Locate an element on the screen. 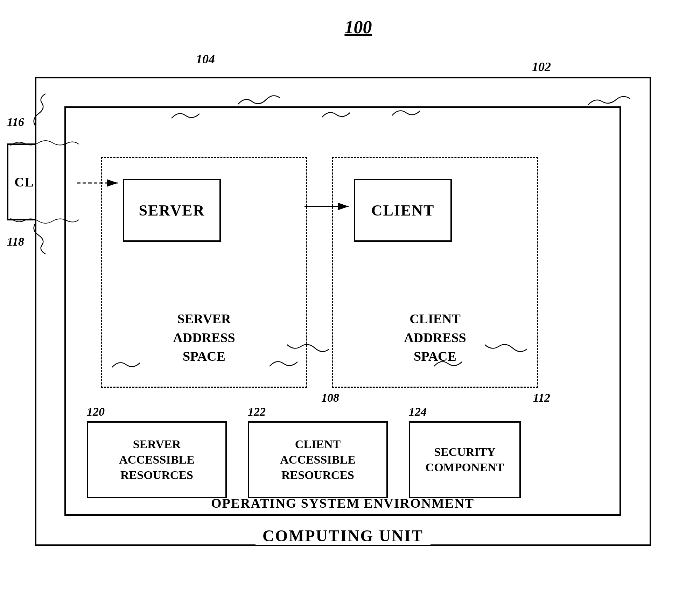 Image resolution: width=700 pixels, height=592 pixels. label-108: 108 is located at coordinates (330, 398).